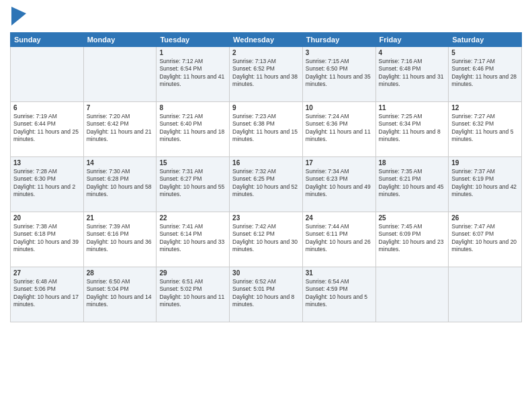 The width and height of the screenshot is (532, 411). What do you see at coordinates (485, 128) in the screenshot?
I see `cell-content: Sunrise: 7:27 AMSunset: 6:32 PMDaylight:…` at bounding box center [485, 128].